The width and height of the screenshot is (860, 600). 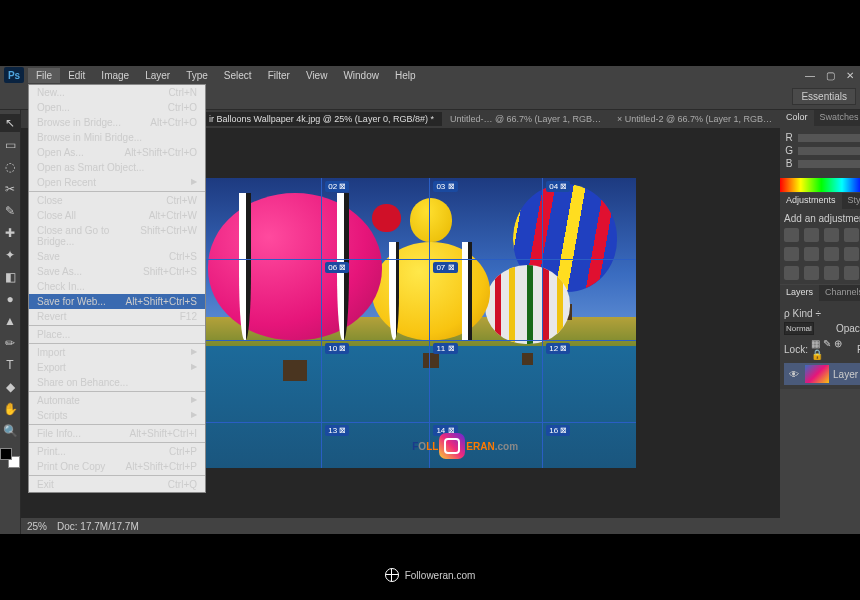 What do you see at coordinates (800, 293) in the screenshot?
I see `tab-layers: Layers` at bounding box center [800, 293].